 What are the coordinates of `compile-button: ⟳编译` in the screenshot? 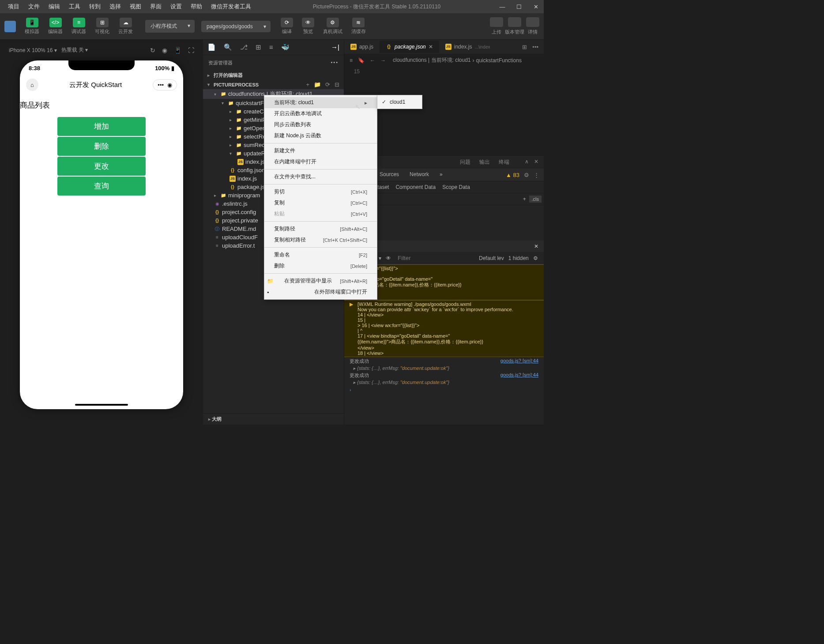 It's located at (287, 26).